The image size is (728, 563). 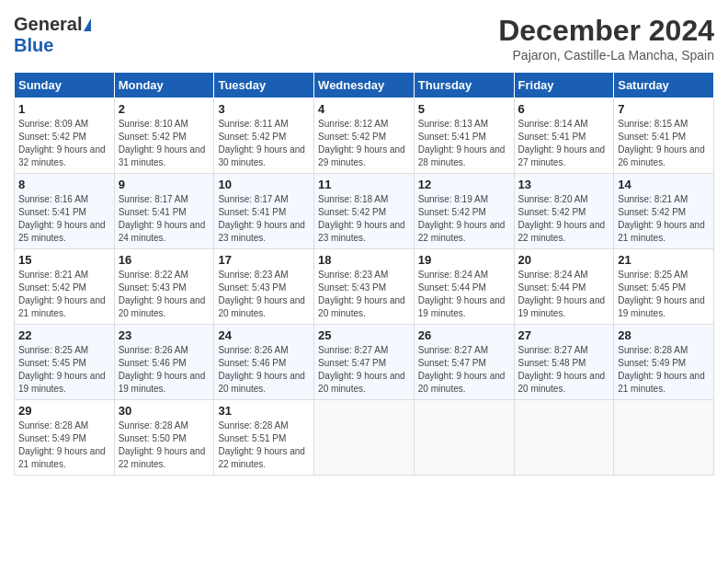 I want to click on day-number: 26, so click(x=464, y=335).